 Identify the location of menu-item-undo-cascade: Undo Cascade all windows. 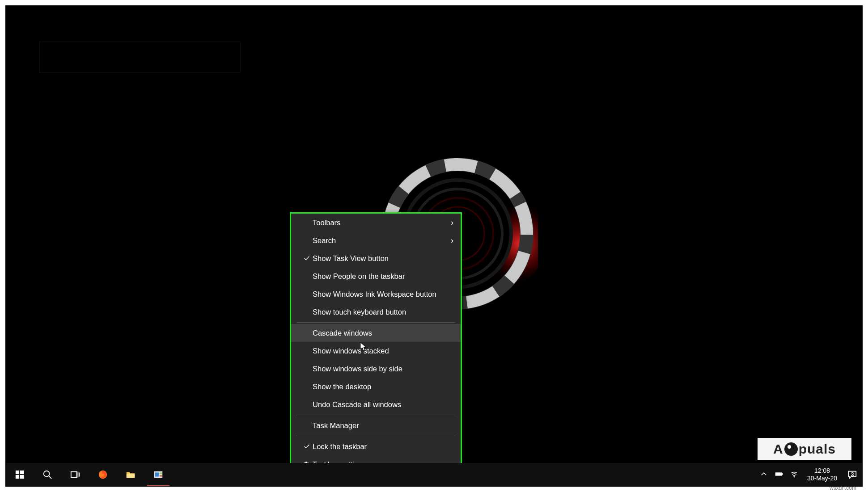
(376, 404).